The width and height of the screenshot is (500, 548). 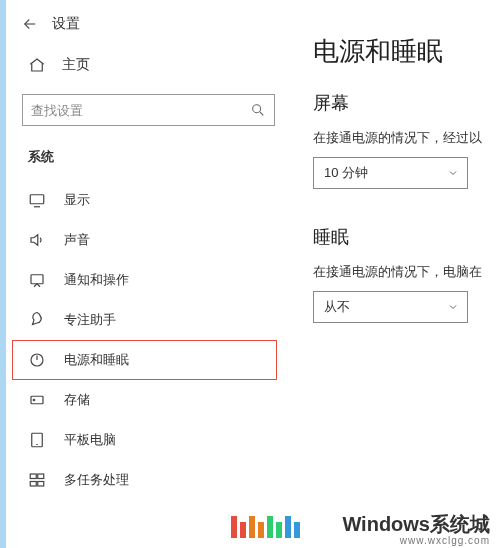 I want to click on home-label: 主页, so click(x=76, y=65).